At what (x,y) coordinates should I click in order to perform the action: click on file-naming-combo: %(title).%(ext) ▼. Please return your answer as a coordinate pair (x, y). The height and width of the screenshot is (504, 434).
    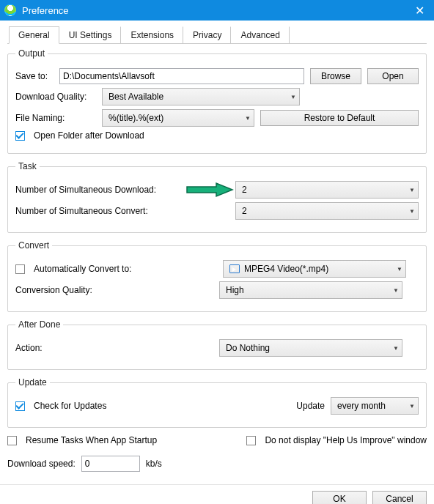
    Looking at the image, I should click on (178, 118).